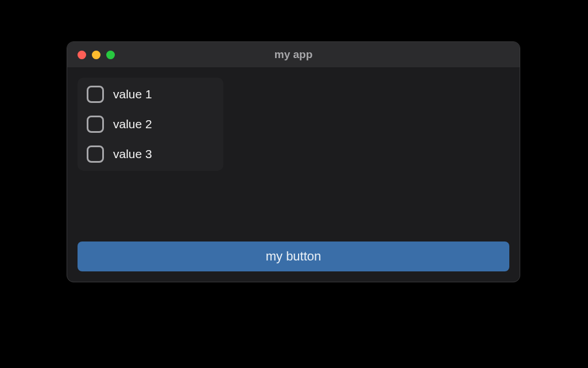 The width and height of the screenshot is (588, 368). Describe the element at coordinates (293, 256) in the screenshot. I see `my-button: my button` at that location.